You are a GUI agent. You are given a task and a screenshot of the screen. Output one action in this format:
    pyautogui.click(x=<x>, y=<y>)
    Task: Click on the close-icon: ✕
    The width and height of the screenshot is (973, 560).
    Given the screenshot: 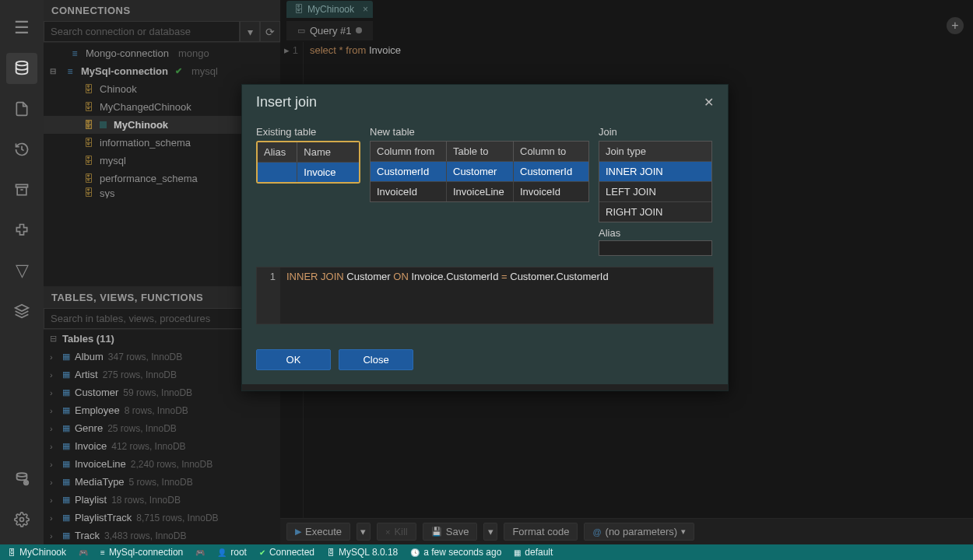 What is the action you would take?
    pyautogui.click(x=708, y=103)
    